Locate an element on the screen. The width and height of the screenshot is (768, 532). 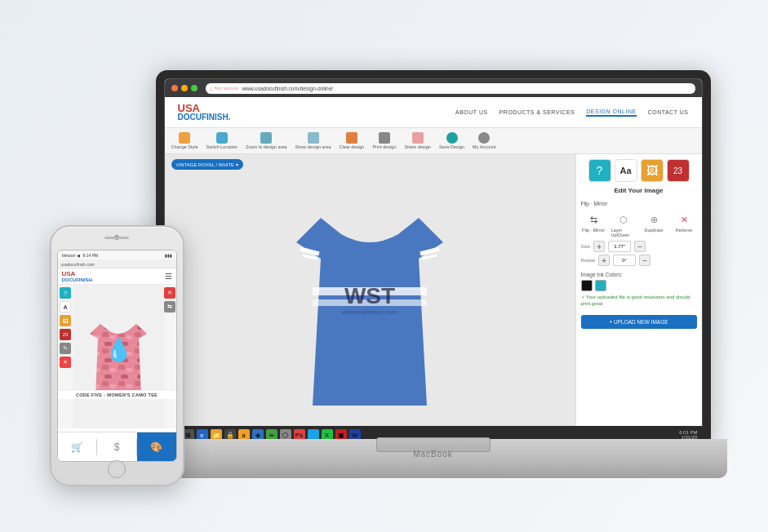
design-icon: 🎨 is located at coordinates (157, 447).